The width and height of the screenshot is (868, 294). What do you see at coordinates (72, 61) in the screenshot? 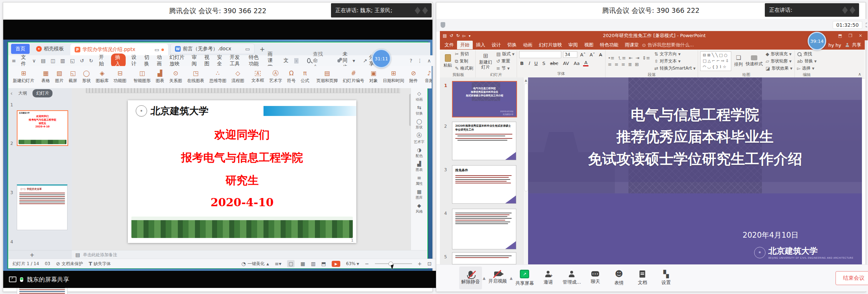
I see `preview-icon: ◱` at bounding box center [72, 61].